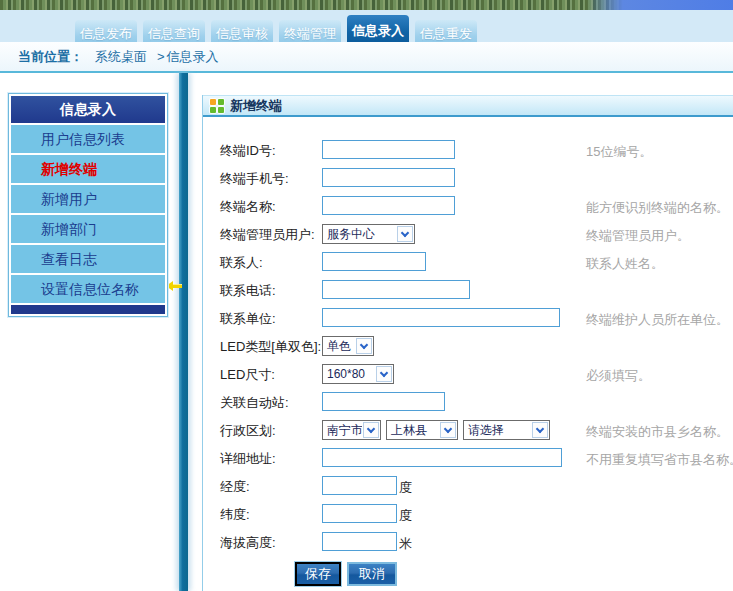  I want to click on sidebar-item-add-user: 新增用户, so click(88, 199).